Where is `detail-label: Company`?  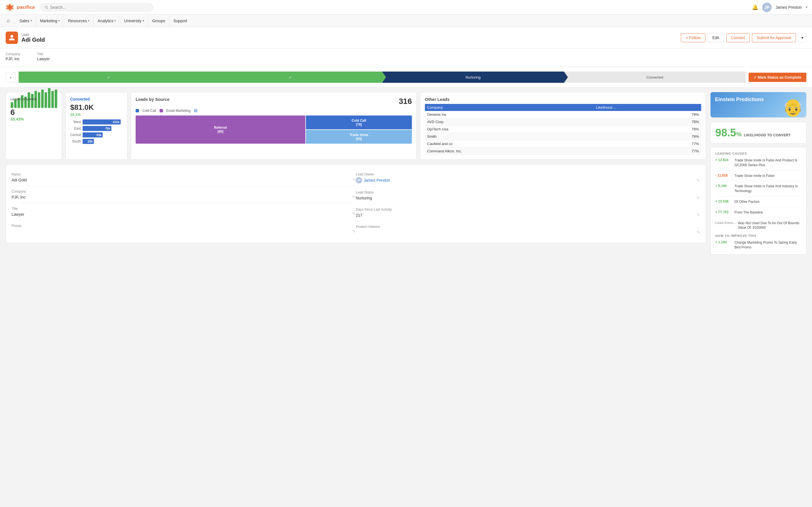
detail-label: Company is located at coordinates (184, 191).